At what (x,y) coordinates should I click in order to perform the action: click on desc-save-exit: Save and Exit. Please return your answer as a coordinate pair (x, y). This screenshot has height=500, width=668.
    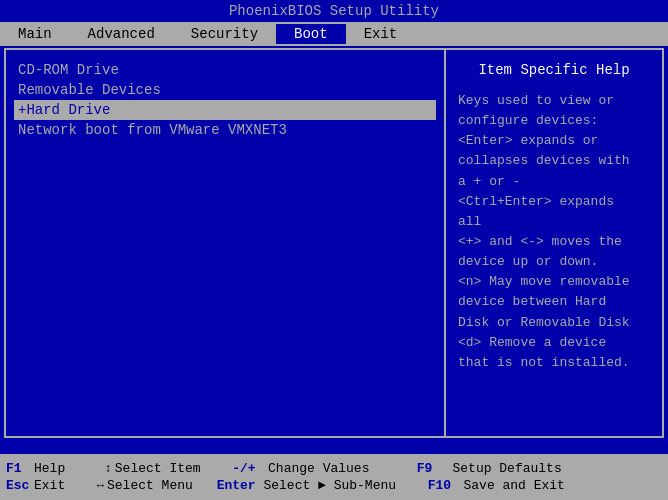
    Looking at the image, I should click on (510, 486).